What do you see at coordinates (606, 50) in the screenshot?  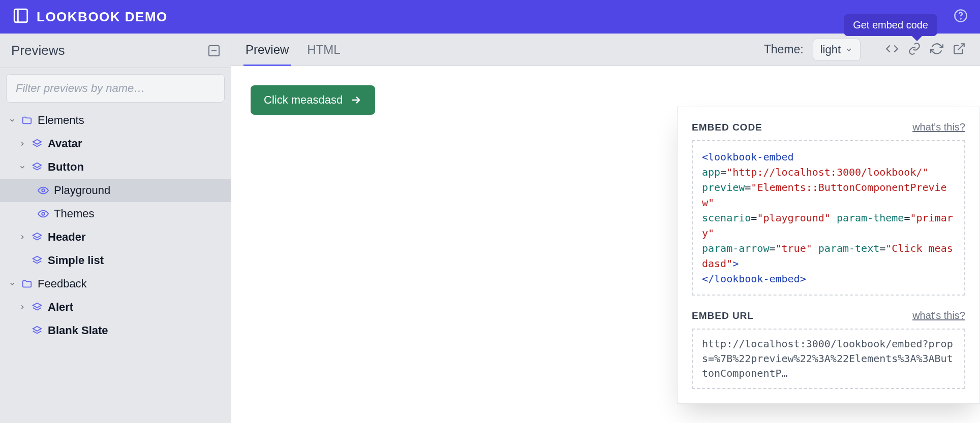 I see `preview-toolbar: Preview HTML Theme: light` at bounding box center [606, 50].